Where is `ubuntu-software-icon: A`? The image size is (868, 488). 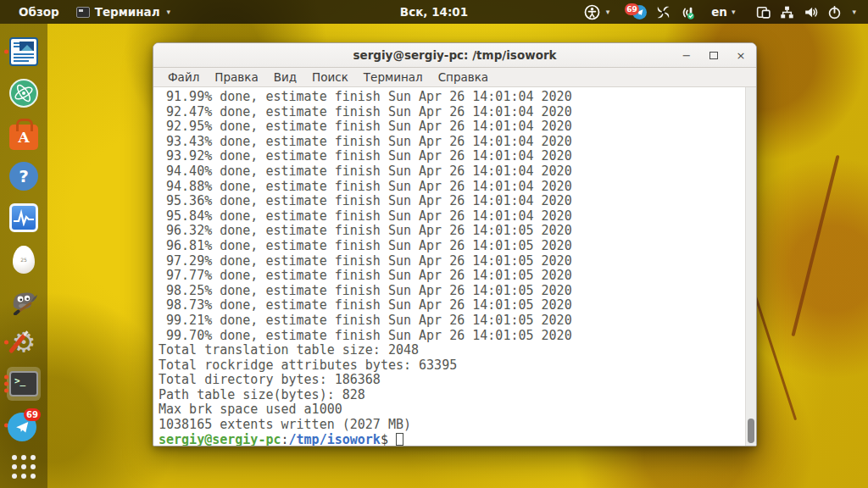 ubuntu-software-icon: A is located at coordinates (24, 137).